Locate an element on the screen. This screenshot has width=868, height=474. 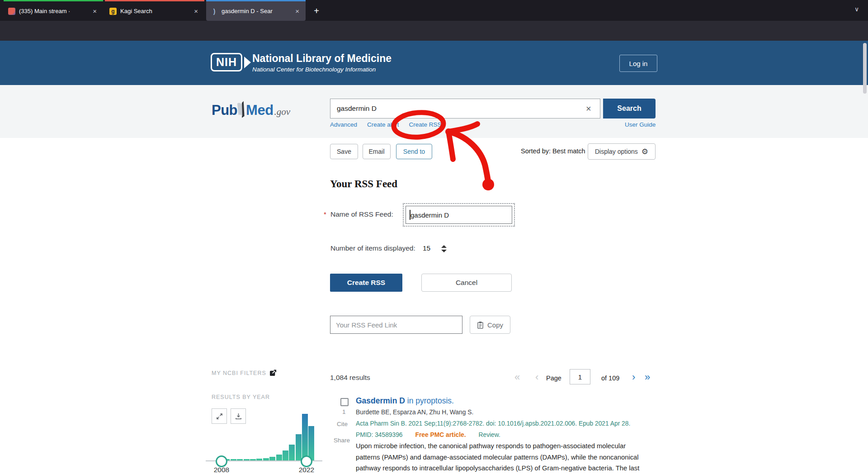
cite-link: Cite is located at coordinates (342, 424).